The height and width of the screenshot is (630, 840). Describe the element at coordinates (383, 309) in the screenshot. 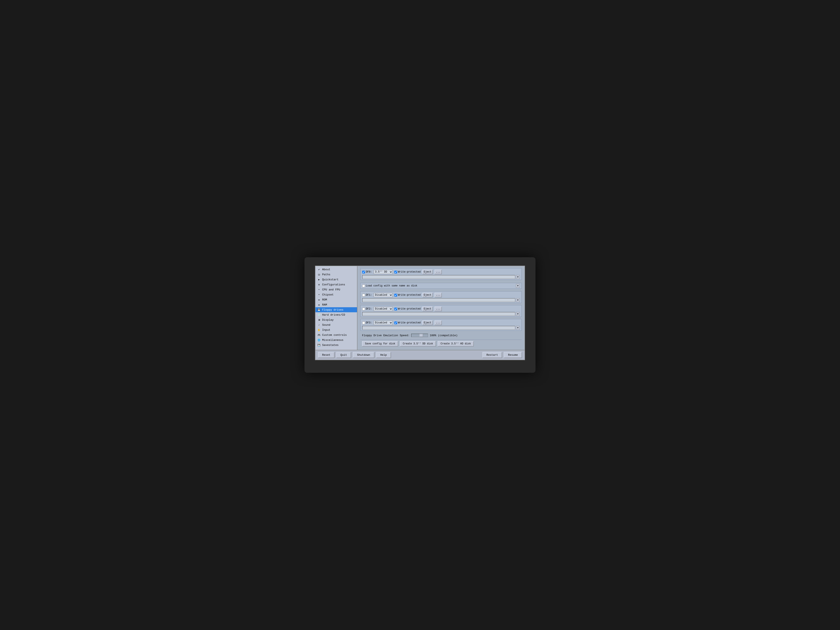

I see `df2-type-select: Disabled 3.5'' DD 3.5'' HD 5.25'' DD` at that location.